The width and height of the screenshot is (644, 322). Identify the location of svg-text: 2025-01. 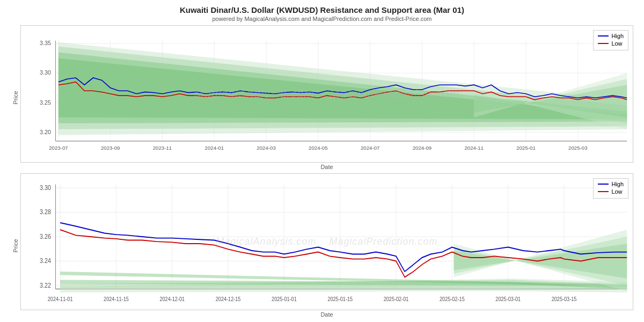
(526, 148).